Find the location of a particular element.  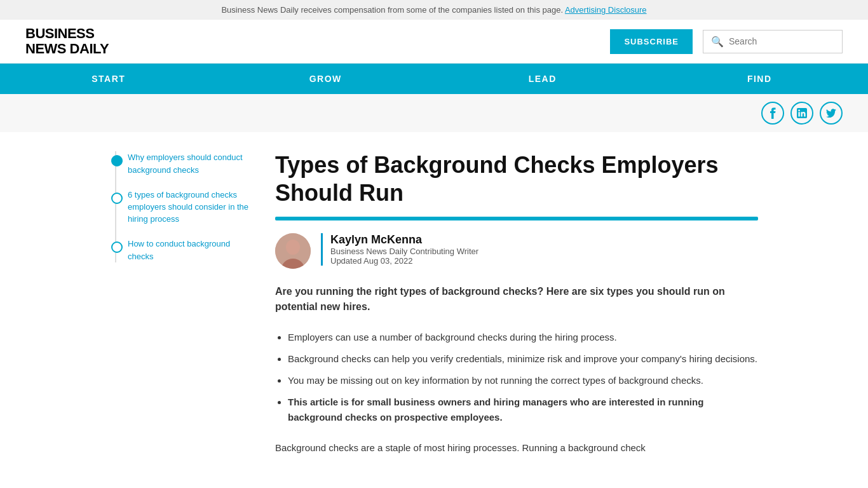

bullet-1: Employers can use a number of background… is located at coordinates (523, 337).